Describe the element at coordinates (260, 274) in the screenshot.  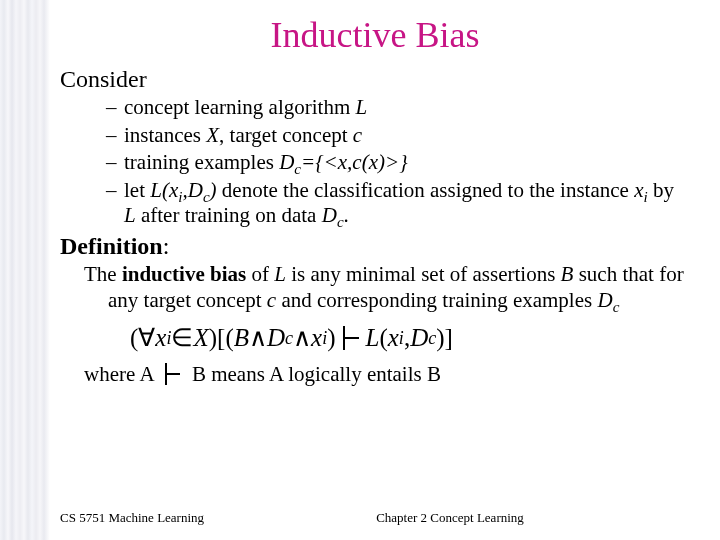
I see `text: of` at that location.